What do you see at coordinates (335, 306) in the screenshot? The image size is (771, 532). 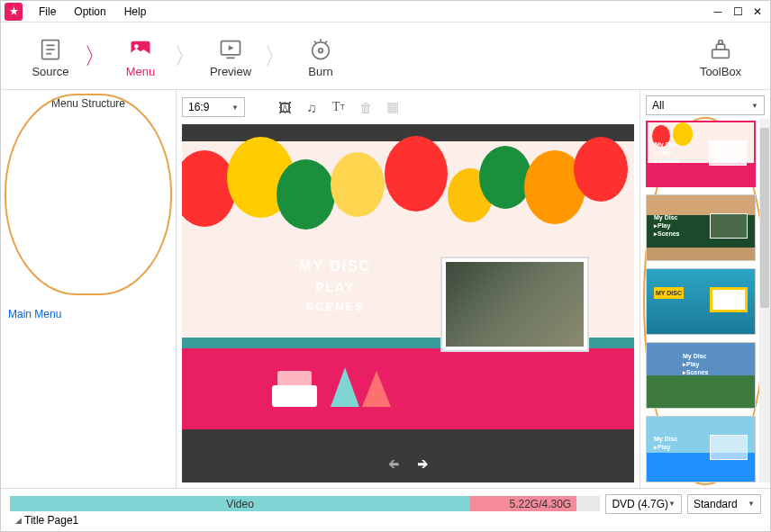 I see `scenes-text: SCENES` at bounding box center [335, 306].